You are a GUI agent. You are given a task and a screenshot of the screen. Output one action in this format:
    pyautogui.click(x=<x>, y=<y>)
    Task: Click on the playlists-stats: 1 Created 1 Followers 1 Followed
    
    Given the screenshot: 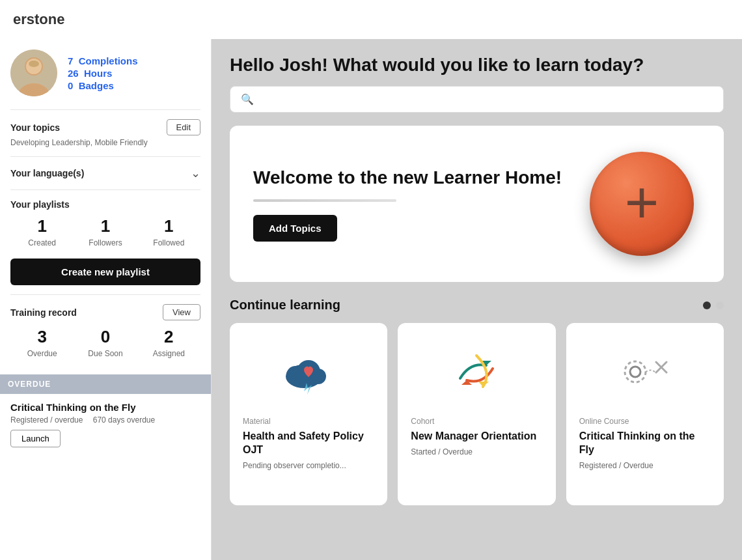 What is the action you would take?
    pyautogui.click(x=105, y=232)
    